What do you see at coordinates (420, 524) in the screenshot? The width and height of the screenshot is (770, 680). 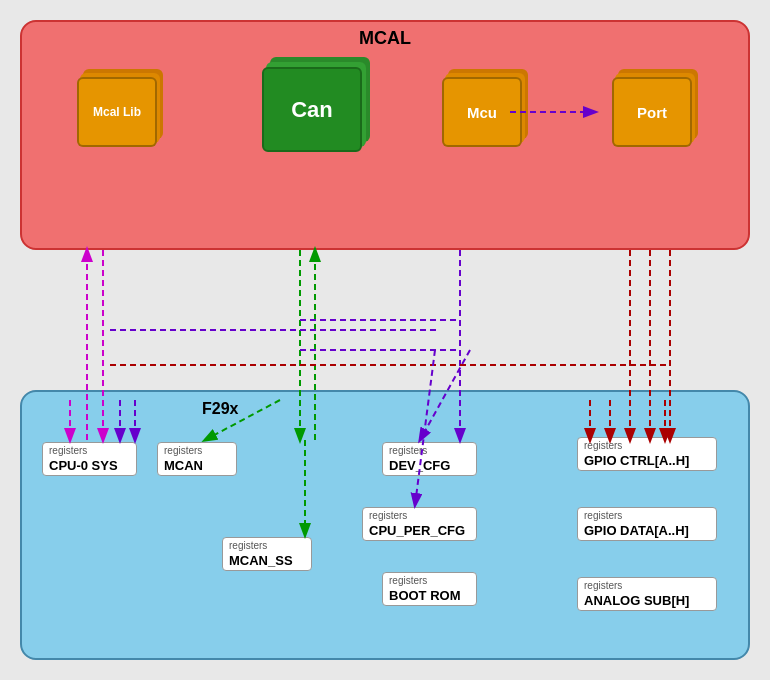 I see `reg-cpupercfg: registers CPU_PER_CFG` at bounding box center [420, 524].